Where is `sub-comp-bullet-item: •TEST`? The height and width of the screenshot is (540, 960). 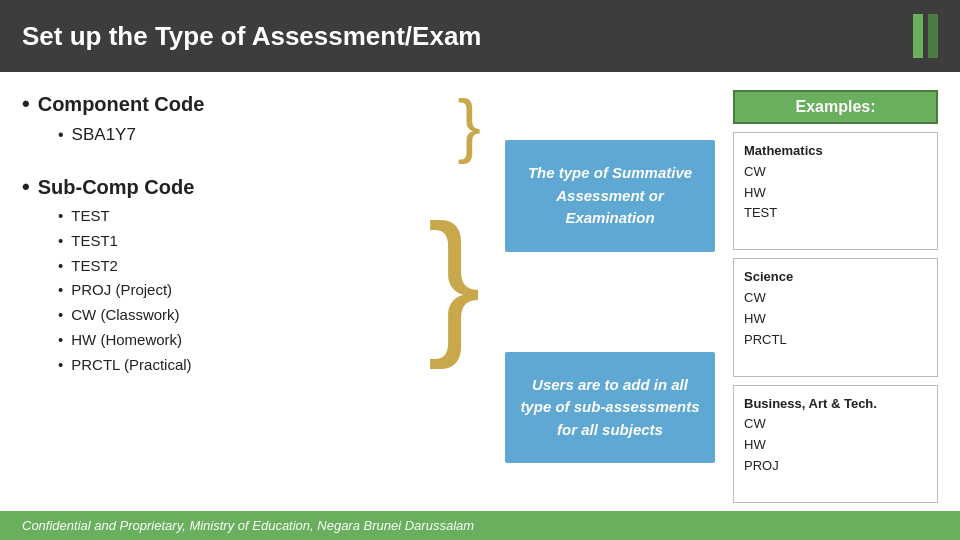
sub-comp-bullet-item: •TEST is located at coordinates (240, 216).